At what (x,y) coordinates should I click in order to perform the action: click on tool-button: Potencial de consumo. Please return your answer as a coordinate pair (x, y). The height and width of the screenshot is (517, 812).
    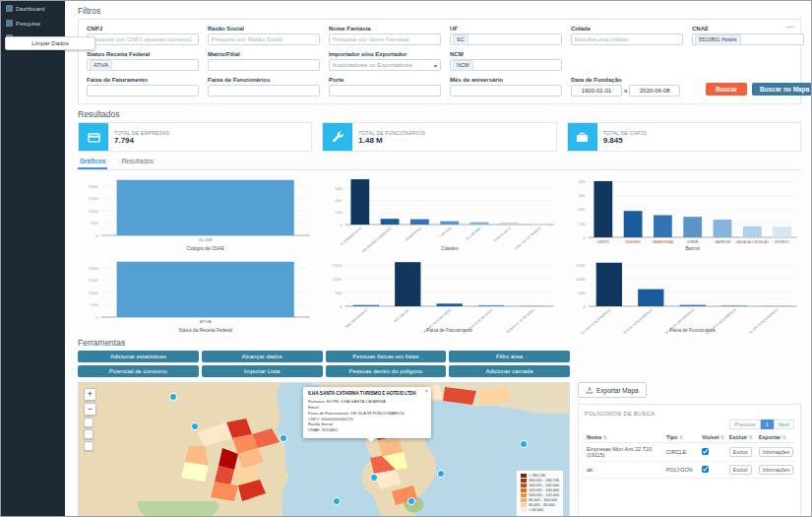
    Looking at the image, I should click on (138, 371).